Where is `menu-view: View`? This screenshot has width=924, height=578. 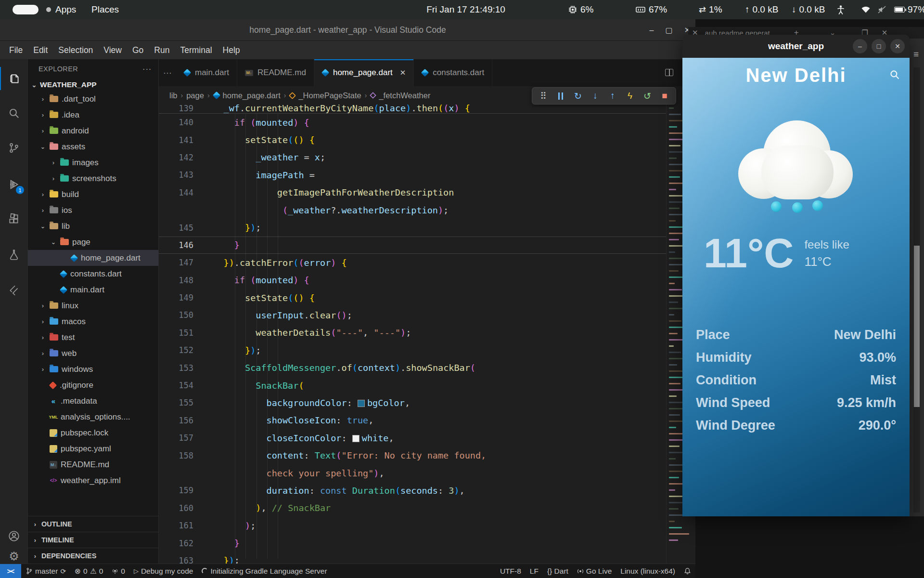
menu-view: View is located at coordinates (113, 50).